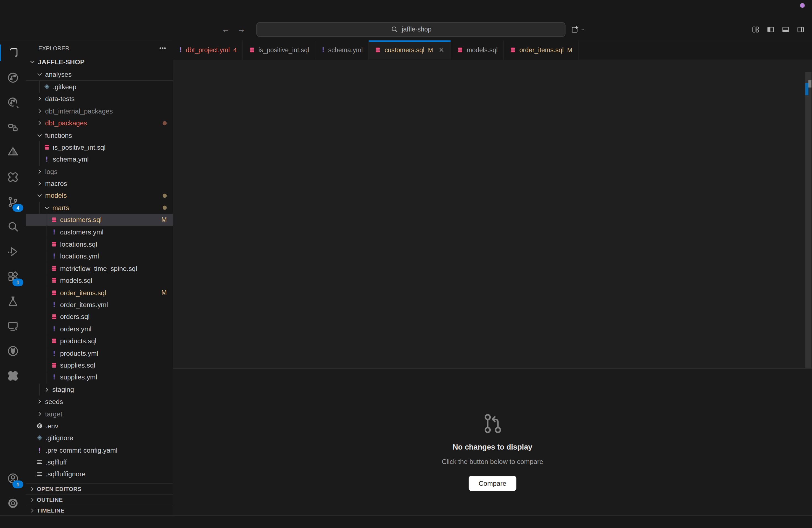 Image resolution: width=812 pixels, height=528 pixels. What do you see at coordinates (100, 474) in the screenshot?
I see `tree-item--sqlfluffignore: .sqlfluffignore` at bounding box center [100, 474].